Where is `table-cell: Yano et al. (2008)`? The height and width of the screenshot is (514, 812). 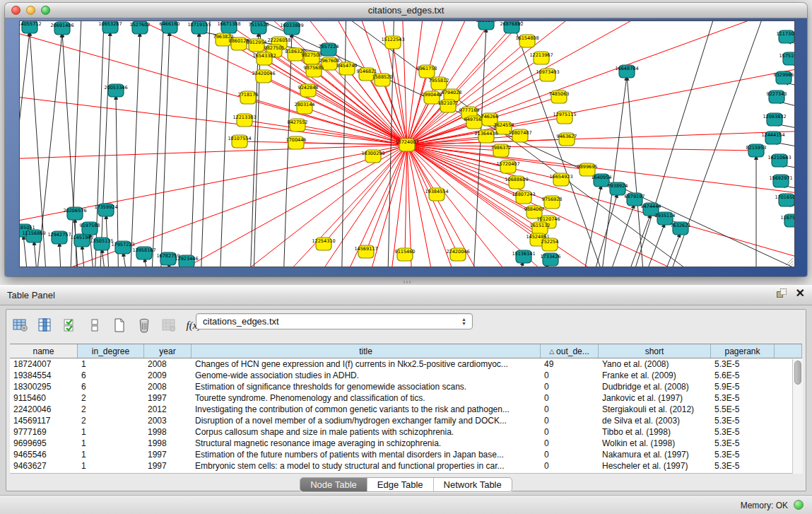
table-cell: Yano et al. (2008) is located at coordinates (654, 364).